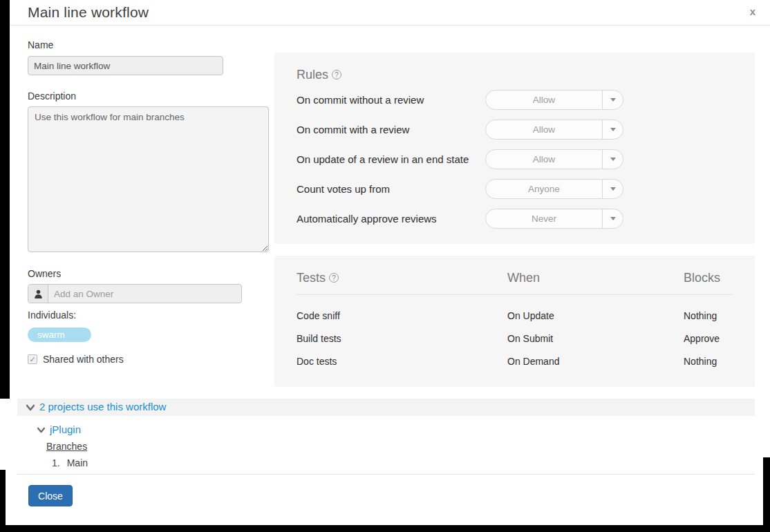 This screenshot has width=770, height=532. I want to click on rule-label: On commit with a review, so click(353, 130).